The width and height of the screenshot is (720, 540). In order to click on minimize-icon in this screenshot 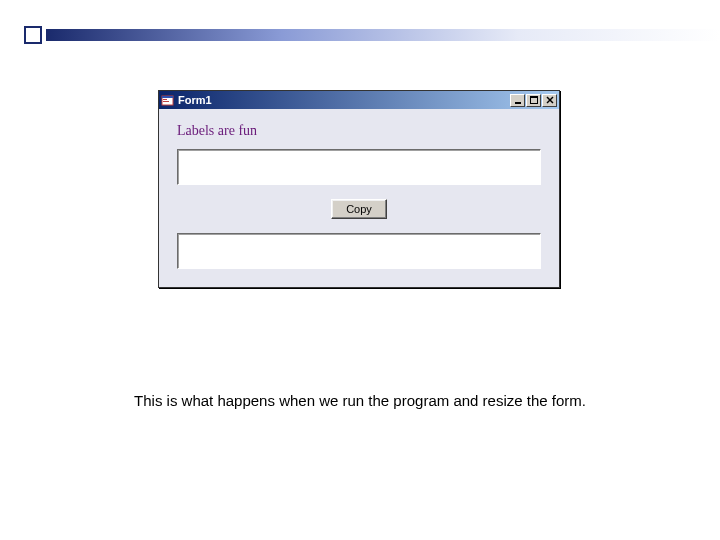, I will do `click(518, 100)`.